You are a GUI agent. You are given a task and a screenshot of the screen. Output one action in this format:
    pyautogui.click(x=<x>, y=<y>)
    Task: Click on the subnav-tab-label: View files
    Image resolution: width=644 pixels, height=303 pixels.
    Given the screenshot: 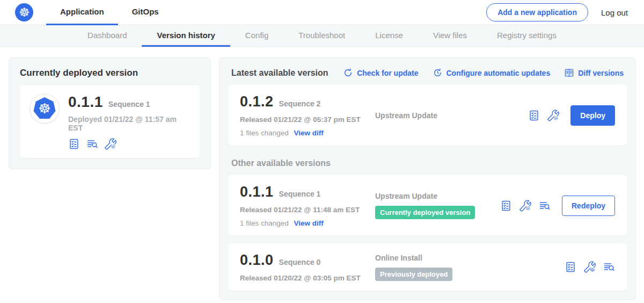 What is the action you would take?
    pyautogui.click(x=450, y=35)
    